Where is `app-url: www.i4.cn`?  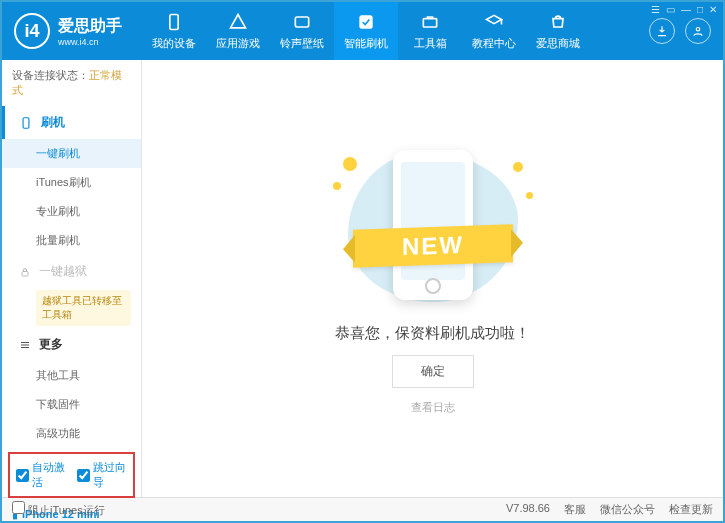 app-url: www.i4.cn is located at coordinates (90, 42).